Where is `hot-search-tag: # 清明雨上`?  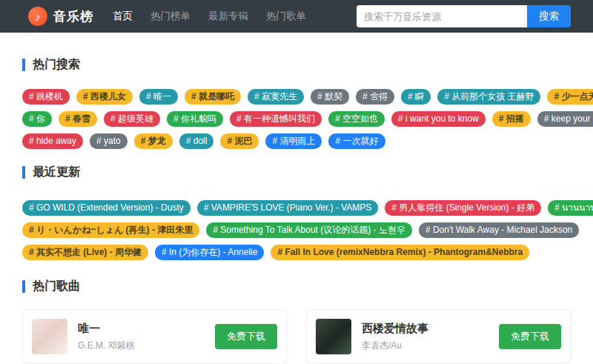
hot-search-tag: # 清明雨上 is located at coordinates (294, 141).